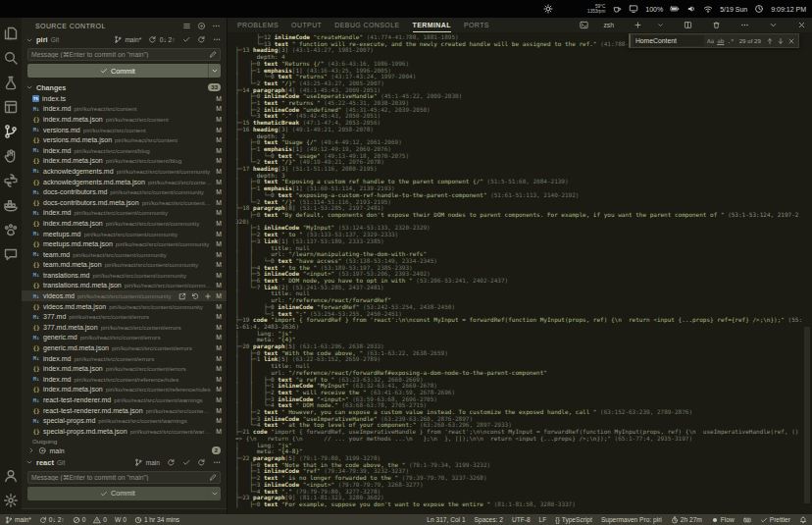 Image resolution: width=812 pixels, height=525 pixels. What do you see at coordinates (747, 520) in the screenshot?
I see `status-item-keyboard-icon` at bounding box center [747, 520].